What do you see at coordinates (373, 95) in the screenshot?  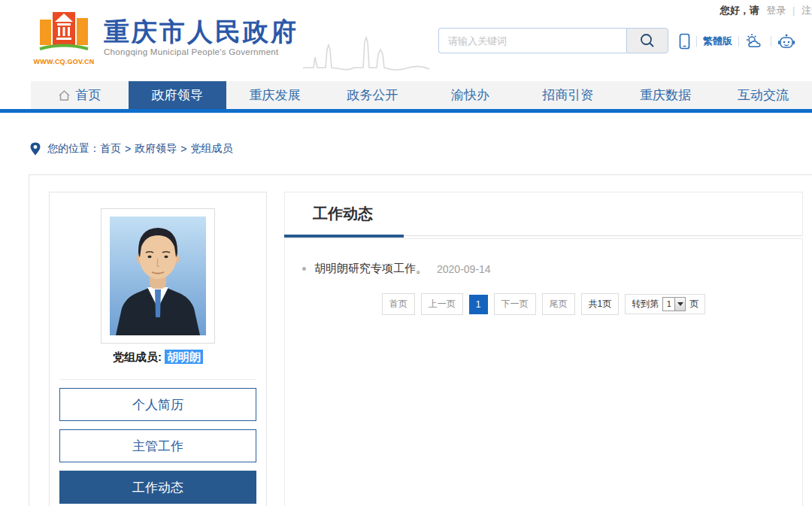 I see `nav-item-government-affairs: 政务公开` at bounding box center [373, 95].